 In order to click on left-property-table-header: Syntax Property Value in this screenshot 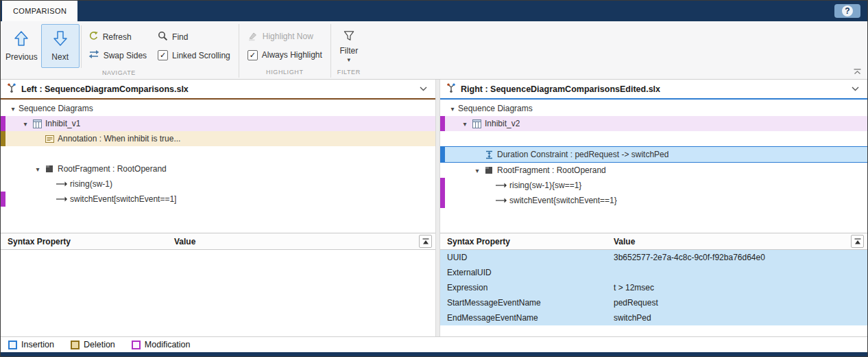, I will do `click(218, 242)`.